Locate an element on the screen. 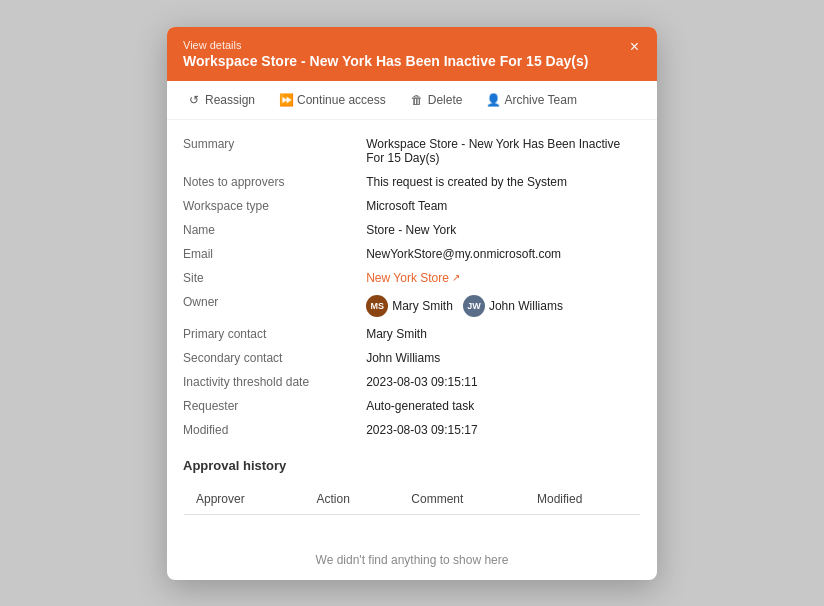 The width and height of the screenshot is (824, 606). primary-contact-label: Primary contact is located at coordinates (274, 334).